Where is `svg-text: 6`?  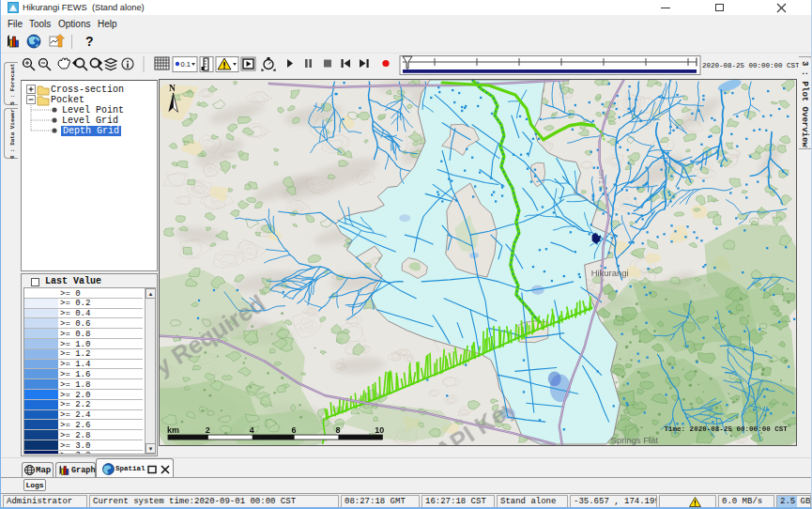
svg-text: 6 is located at coordinates (295, 430).